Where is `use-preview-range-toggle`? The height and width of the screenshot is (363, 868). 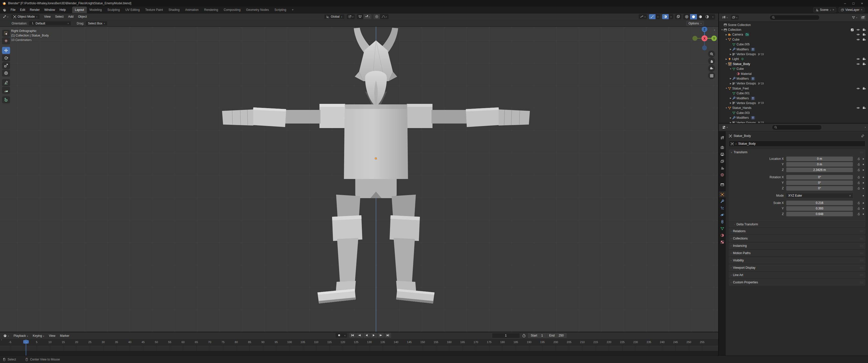 use-preview-range-toggle is located at coordinates (524, 335).